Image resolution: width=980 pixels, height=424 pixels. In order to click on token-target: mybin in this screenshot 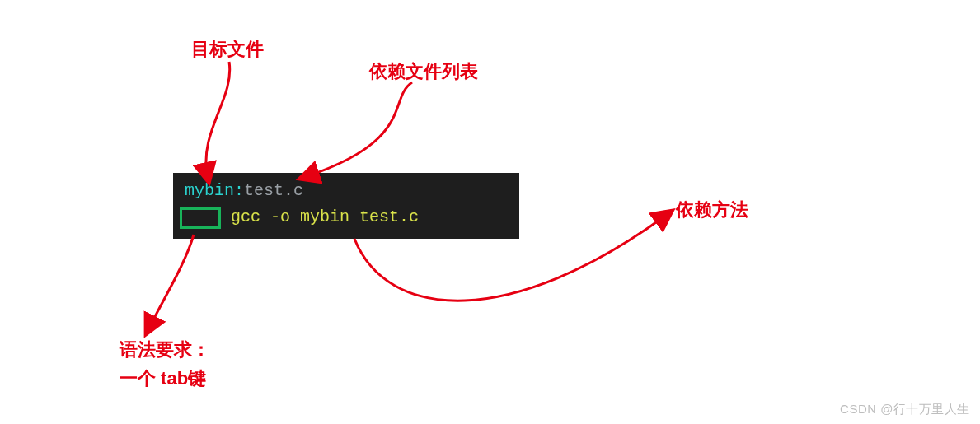, I will do `click(209, 191)`.